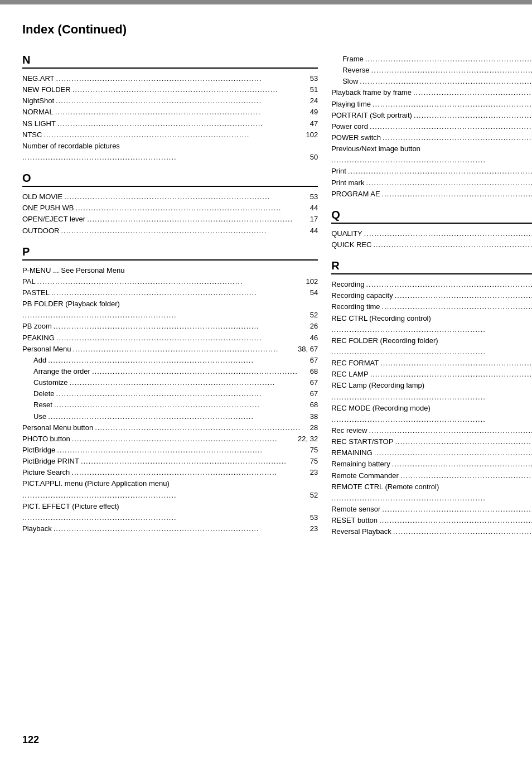  Describe the element at coordinates (432, 194) in the screenshot. I see `list-item: PROGRAM AE..............................…` at that location.